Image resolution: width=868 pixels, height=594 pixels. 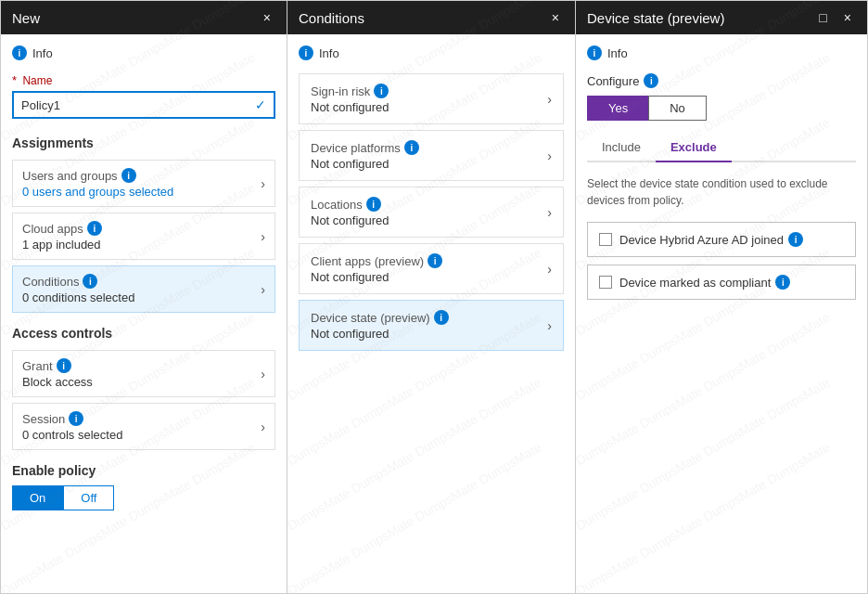 What do you see at coordinates (144, 373) in the screenshot?
I see `grant-inner: Grant i Block access ›` at bounding box center [144, 373].